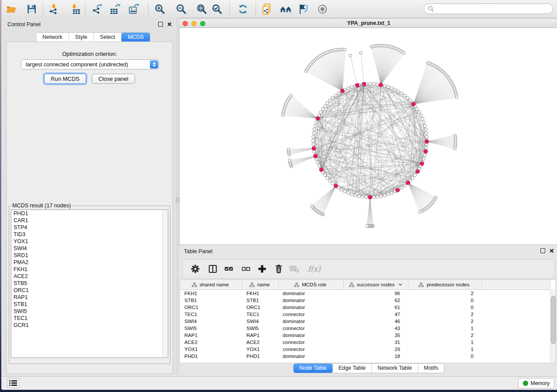  What do you see at coordinates (365, 335) in the screenshot?
I see `table-row: RAP1RAP1dominator352` at bounding box center [365, 335].